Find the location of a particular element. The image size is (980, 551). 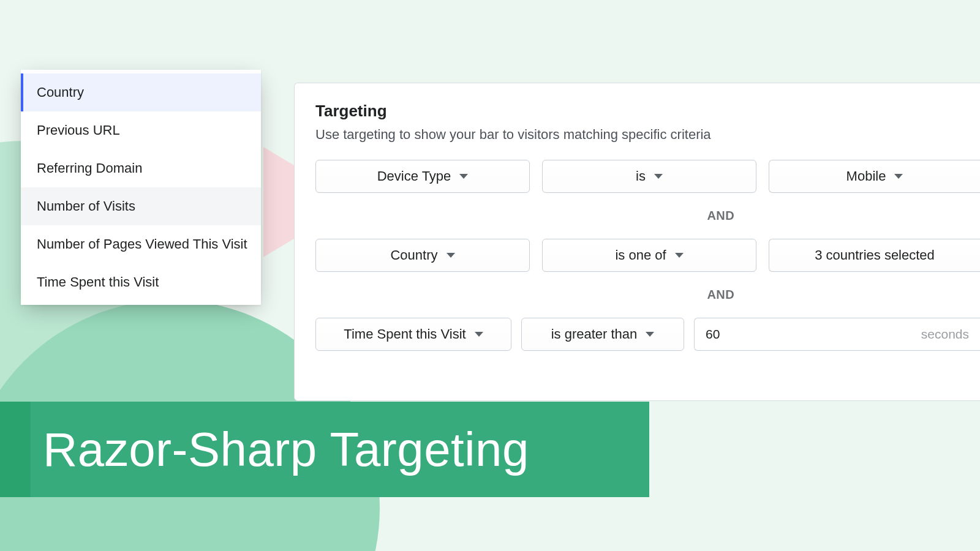

targeting-field-menu: Country Previous URL Referring Domain Nu… is located at coordinates (141, 187).